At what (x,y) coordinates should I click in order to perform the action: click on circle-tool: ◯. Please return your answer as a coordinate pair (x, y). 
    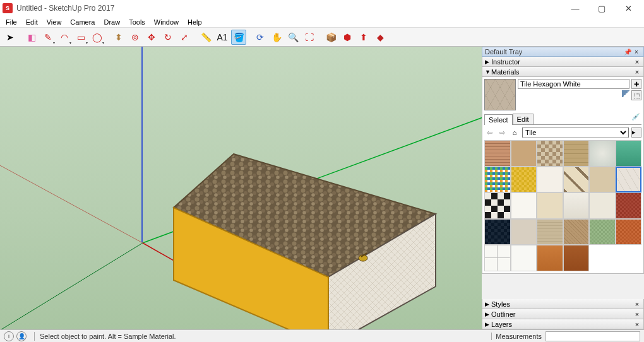
    Looking at the image, I should click on (97, 37).